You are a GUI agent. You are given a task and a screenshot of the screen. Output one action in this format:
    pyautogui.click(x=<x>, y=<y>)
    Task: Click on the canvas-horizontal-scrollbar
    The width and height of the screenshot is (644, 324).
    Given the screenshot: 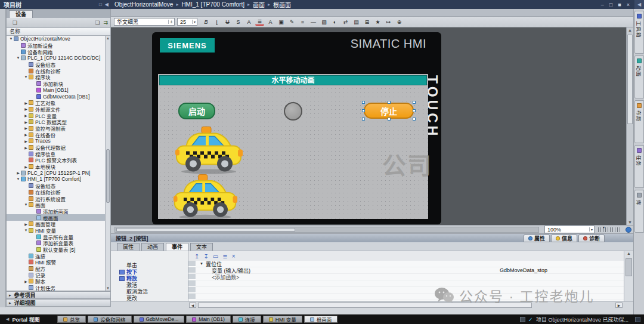 What is the action you would take?
    pyautogui.click(x=327, y=230)
    